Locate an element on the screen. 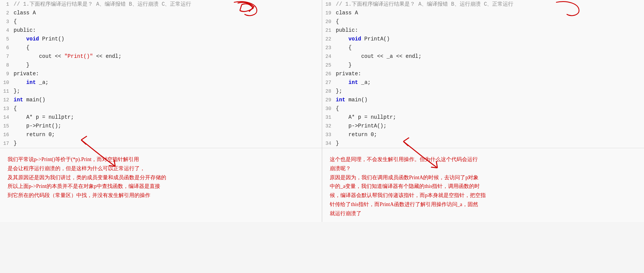 This screenshot has width=644, height=273. table-row: 18// 1.下面程序编译运行结果是？ A、编译报错 B、运行崩溃 C、正常运行 is located at coordinates (483, 5).